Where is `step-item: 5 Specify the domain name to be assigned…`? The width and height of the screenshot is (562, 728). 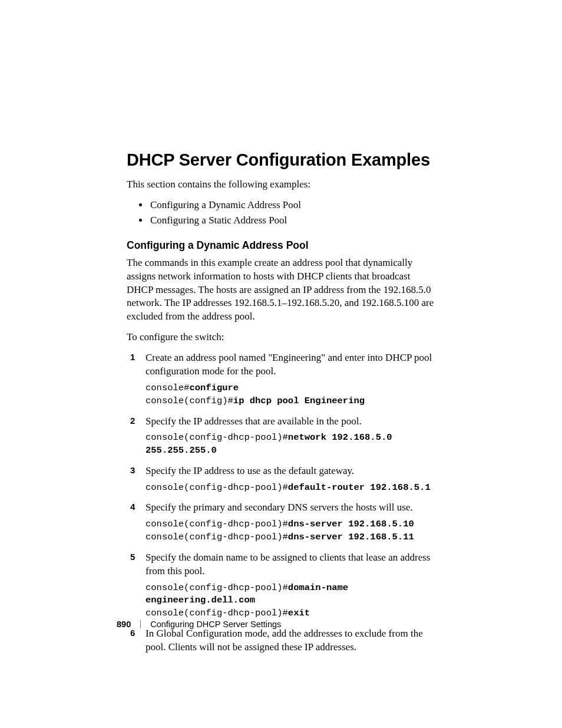 step-item: 5 Specify the domain name to be assigned… is located at coordinates (281, 586).